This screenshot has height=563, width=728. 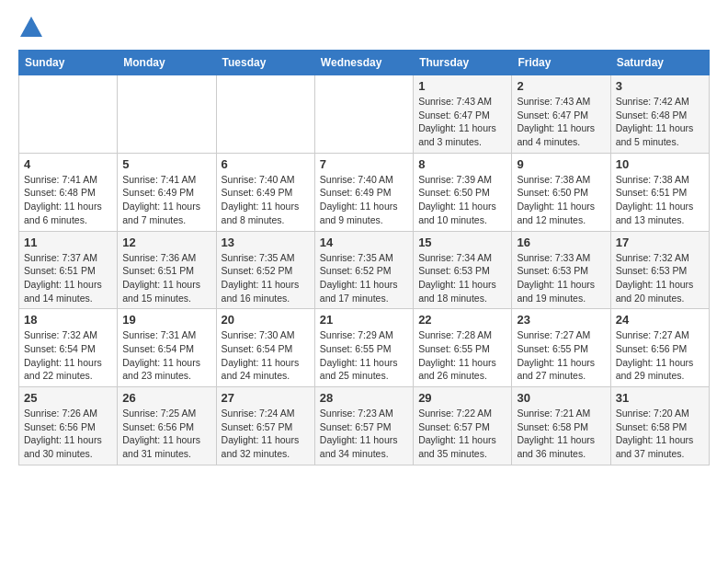 I want to click on calendar-cell: 9Sunrise: 7:38 AM Sunset: 6:50 PM Daylig…, so click(x=561, y=191).